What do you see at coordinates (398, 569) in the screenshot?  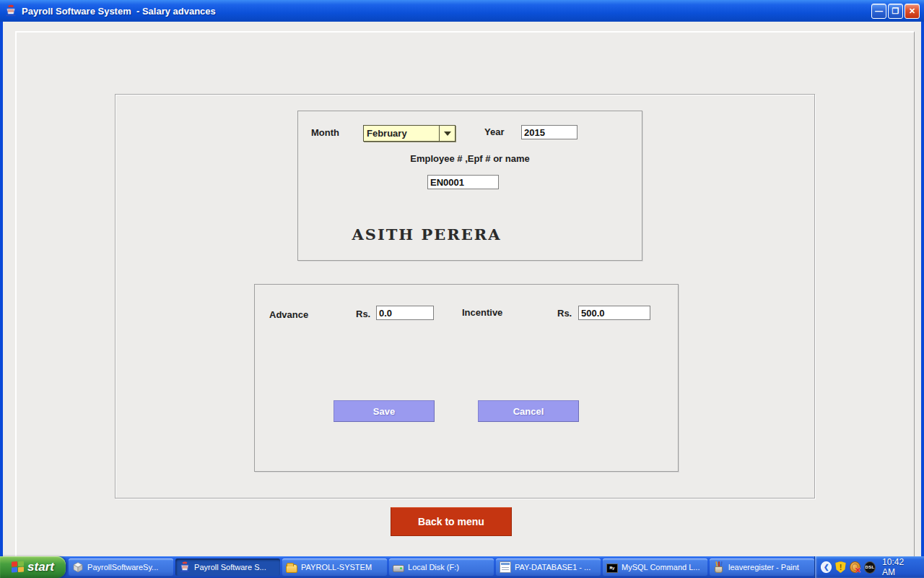 I see `disk-icon` at bounding box center [398, 569].